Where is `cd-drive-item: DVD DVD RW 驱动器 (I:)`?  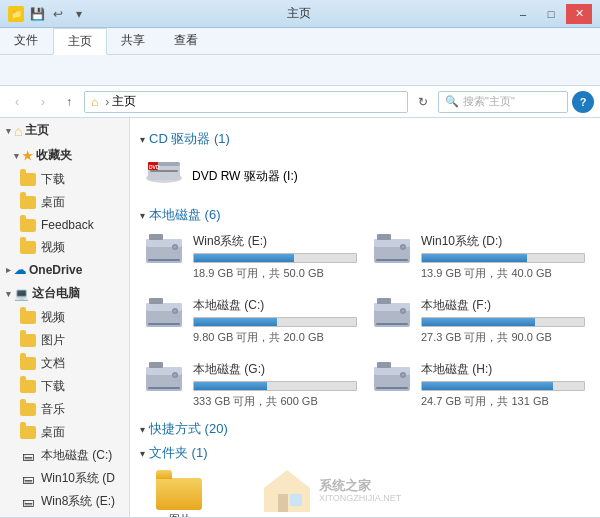
cd-drive-item: DVD DVD RW 驱动器 (I:) is located at coordinates (365, 176).